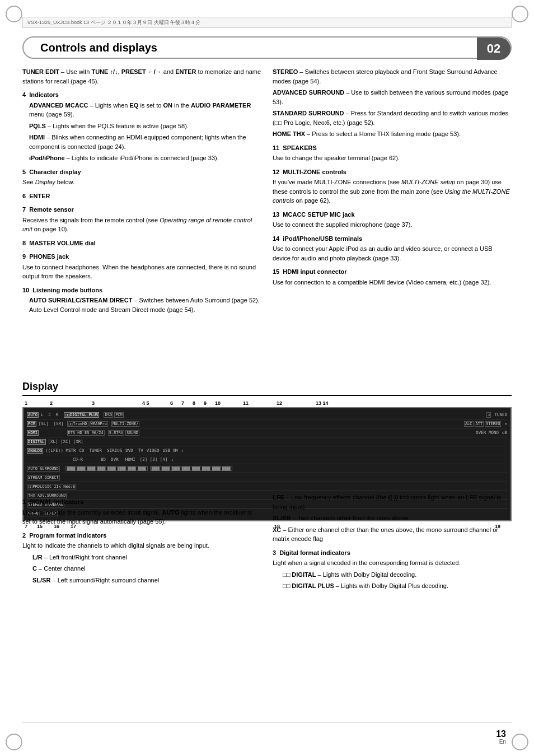 The image size is (534, 756). What do you see at coordinates (142, 517) in the screenshot?
I see `signal-indicators-text: Light to indicate the currently selected…` at bounding box center [142, 517].